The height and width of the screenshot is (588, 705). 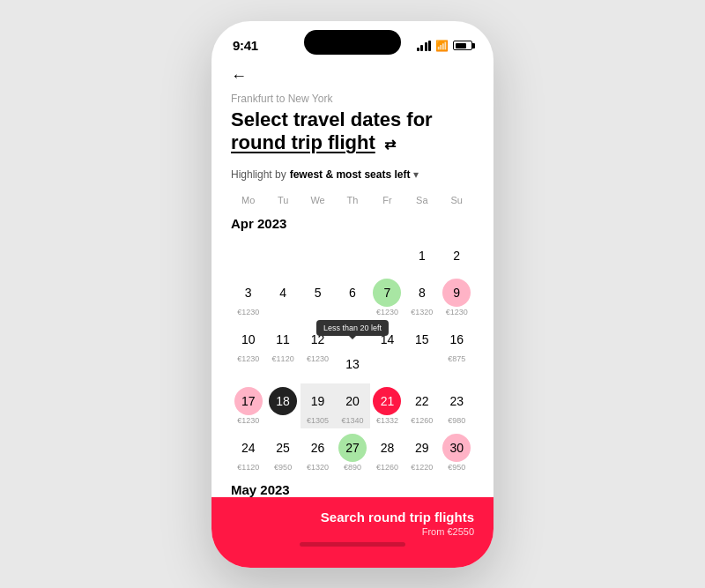 I want to click on calendar-day: 20€1340, so click(x=352, y=406).